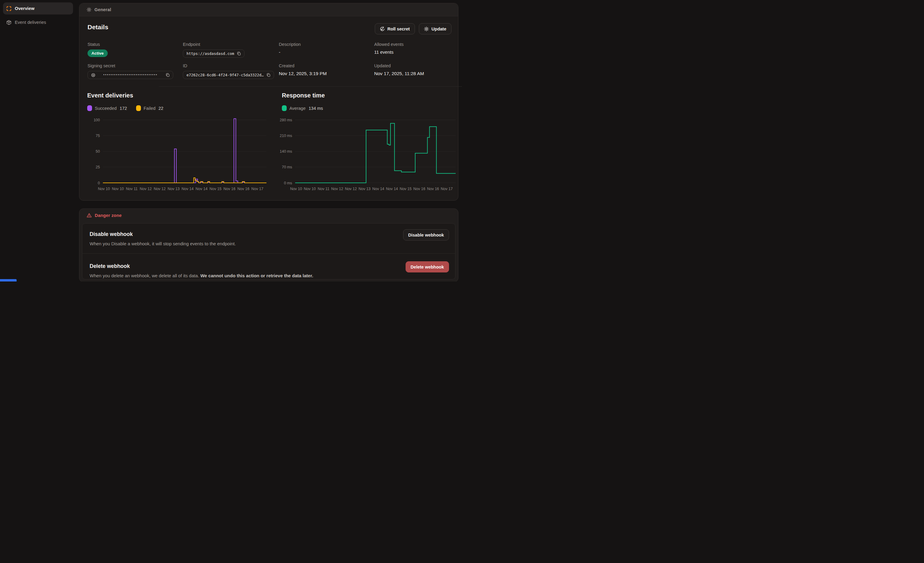 This screenshot has height=563, width=924. I want to click on delete-webhook-button-label: Delete webhook, so click(428, 267).